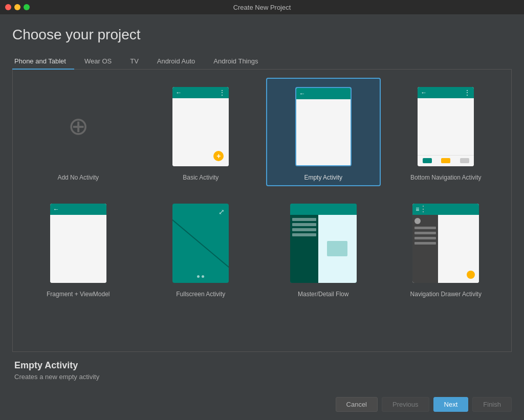 The width and height of the screenshot is (524, 420). Describe the element at coordinates (446, 127) in the screenshot. I see `phone-mock-bottom-nav: ← ⋮` at that location.